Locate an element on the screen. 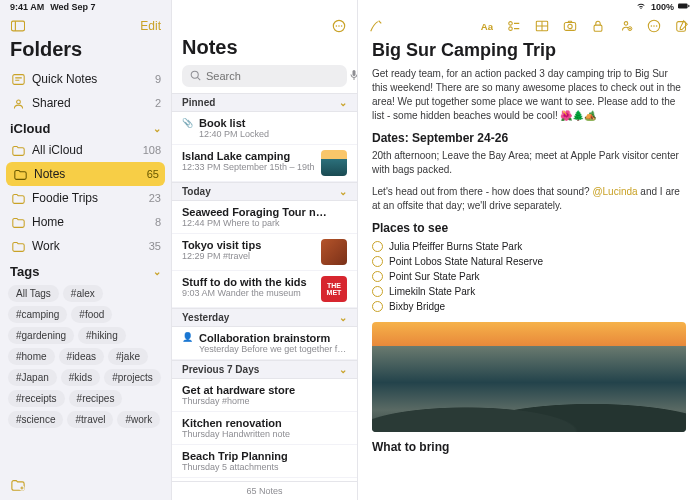 The width and height of the screenshot is (700, 500). note-item: Seaweed Foraging Tour n…12:44 PM Where t… is located at coordinates (264, 218).